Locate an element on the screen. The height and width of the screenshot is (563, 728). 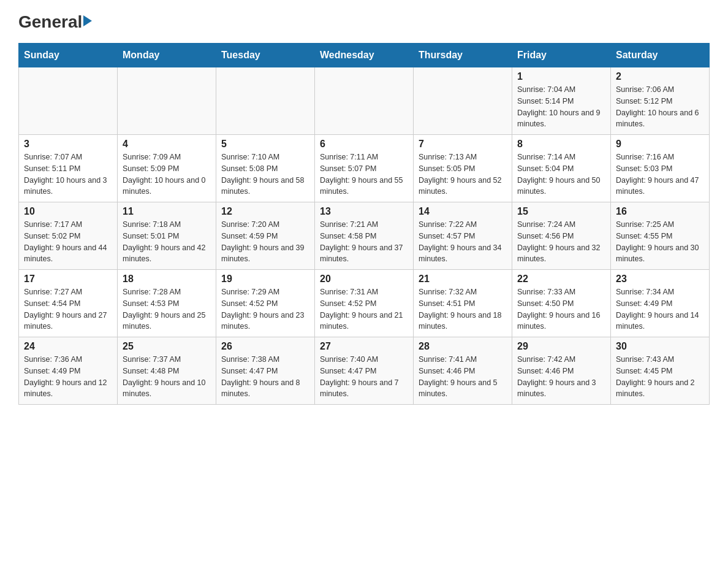
day-number: 10 is located at coordinates (68, 212).